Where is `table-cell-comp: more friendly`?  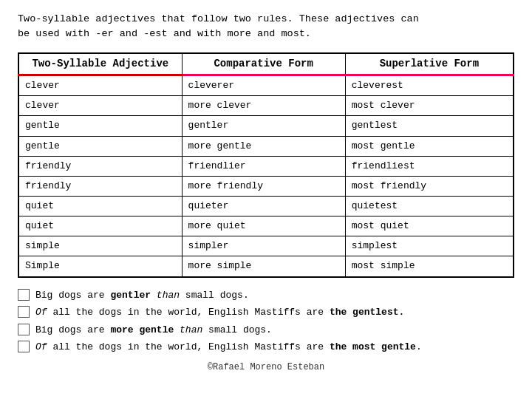 table-cell-comp: more friendly is located at coordinates (263, 186).